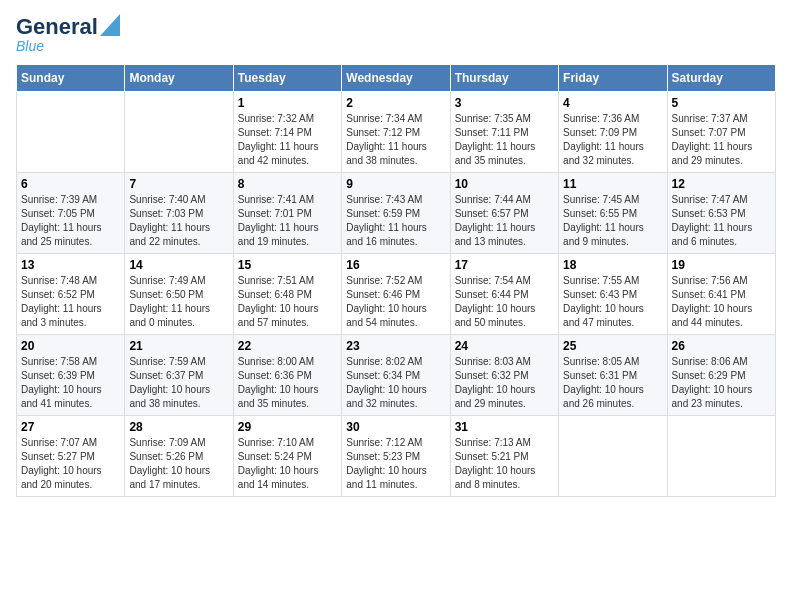 Image resolution: width=792 pixels, height=612 pixels. I want to click on day-info: Sunrise: 7:45 AM Sunset: 6:55 PM Dayligh…, so click(612, 221).